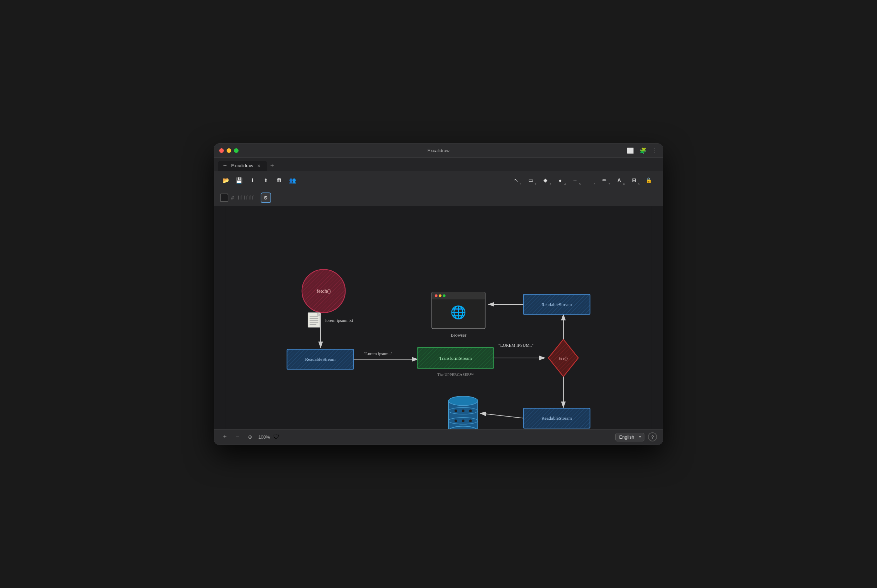 The width and height of the screenshot is (877, 588). Describe the element at coordinates (557, 304) in the screenshot. I see `readable2-label: ReadableStream` at that location.